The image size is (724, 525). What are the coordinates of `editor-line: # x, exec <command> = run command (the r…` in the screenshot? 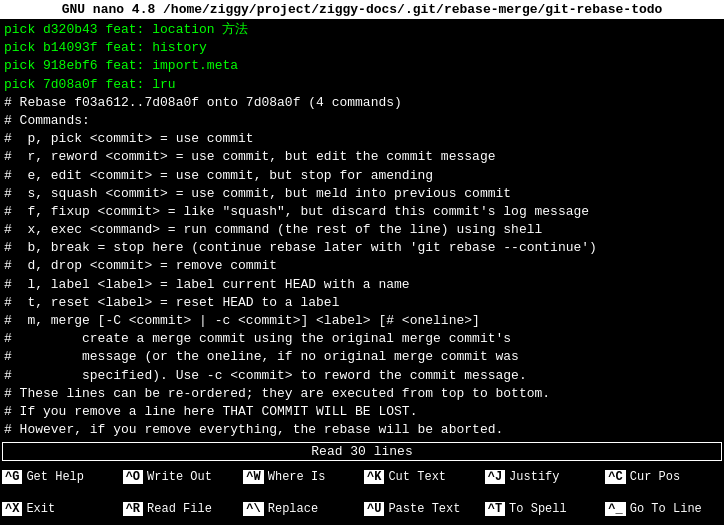 It's located at (362, 230).